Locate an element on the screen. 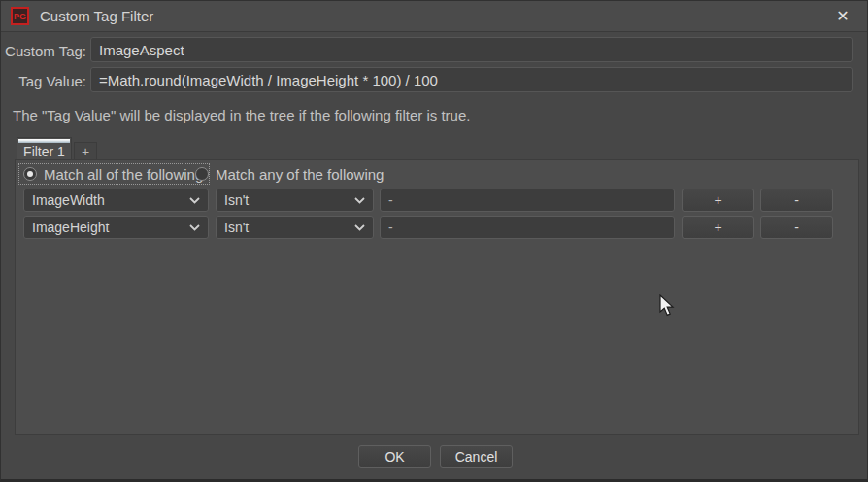 The width and height of the screenshot is (868, 482). tab-filter-1: Filter 1 is located at coordinates (45, 149).